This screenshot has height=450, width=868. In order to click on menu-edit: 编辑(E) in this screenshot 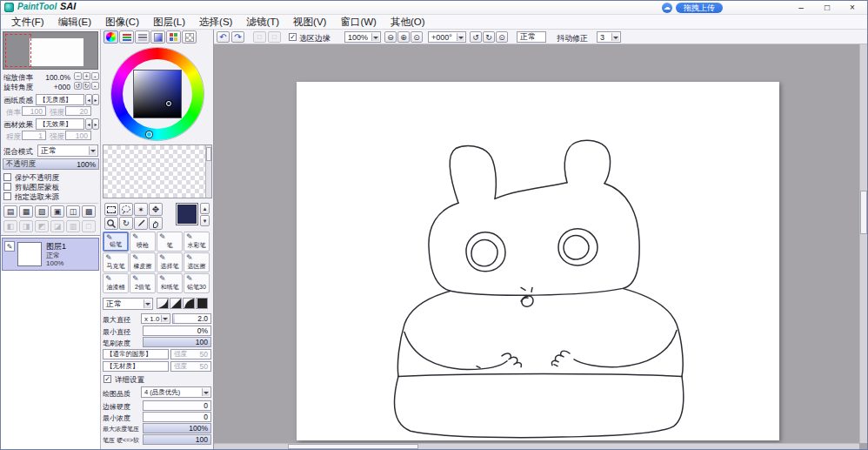, I will do `click(75, 23)`.